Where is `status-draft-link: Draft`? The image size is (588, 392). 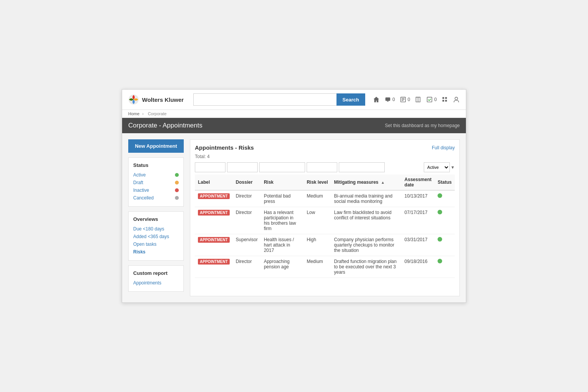
status-draft-link: Draft is located at coordinates (138, 183).